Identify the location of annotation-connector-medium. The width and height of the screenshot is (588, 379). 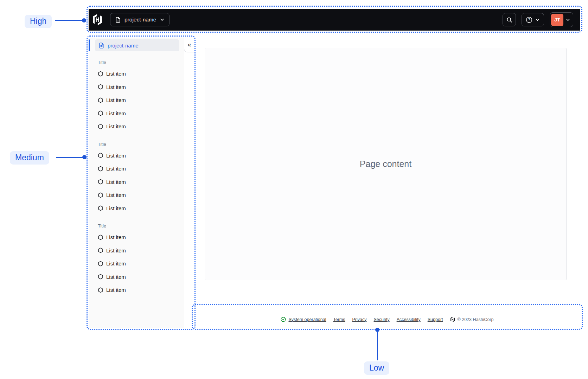
(70, 158).